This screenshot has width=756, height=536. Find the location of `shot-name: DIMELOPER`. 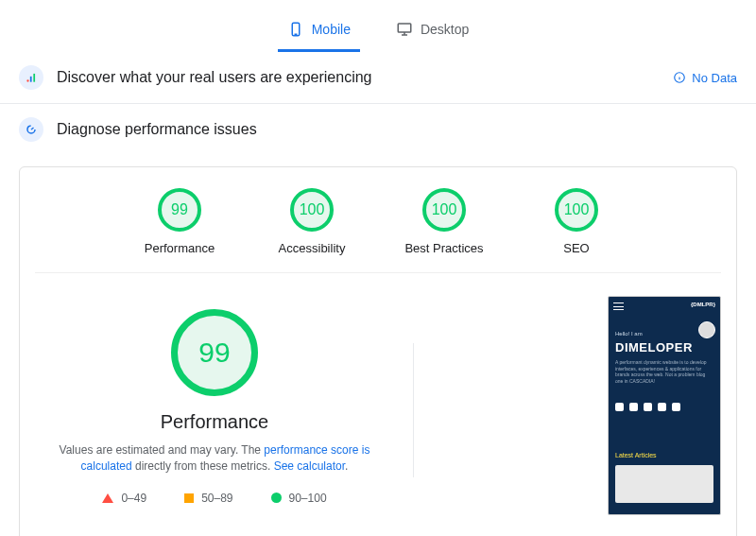

shot-name: DIMELOPER is located at coordinates (654, 348).